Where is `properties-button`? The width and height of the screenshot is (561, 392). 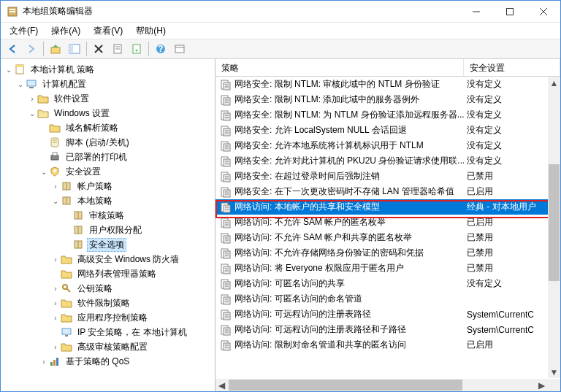
properties-button is located at coordinates (118, 49).